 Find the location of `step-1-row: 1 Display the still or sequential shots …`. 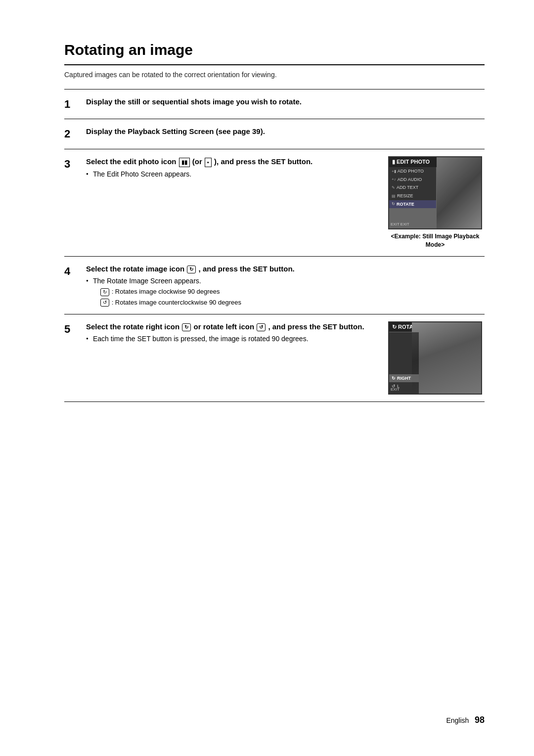

step-1-row: 1 Display the still or sequential shots … is located at coordinates (274, 105).